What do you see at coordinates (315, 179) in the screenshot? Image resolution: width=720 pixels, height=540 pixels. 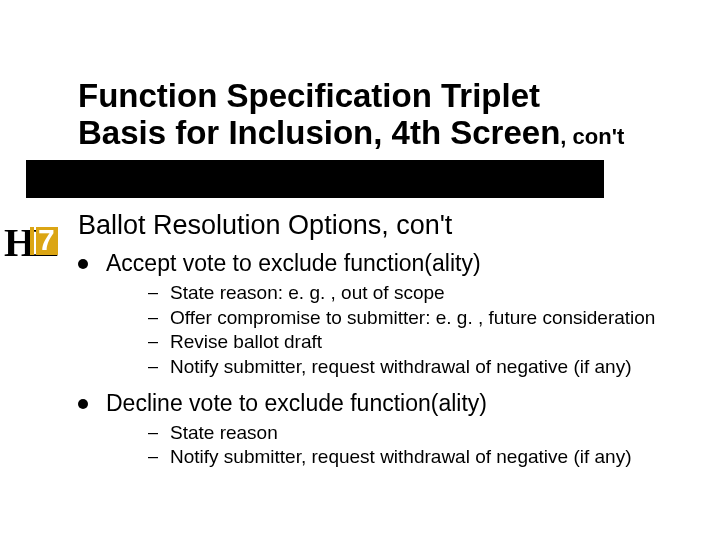 I see `title-underline-bar` at bounding box center [315, 179].